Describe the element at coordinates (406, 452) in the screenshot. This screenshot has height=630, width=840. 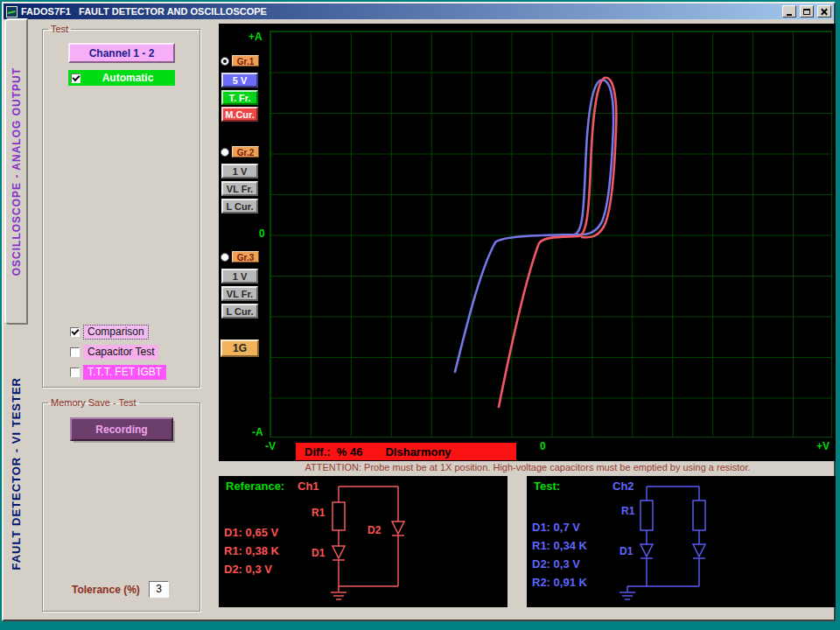
I see `difference-banner: Diff.: % 46 DIsharmony` at that location.